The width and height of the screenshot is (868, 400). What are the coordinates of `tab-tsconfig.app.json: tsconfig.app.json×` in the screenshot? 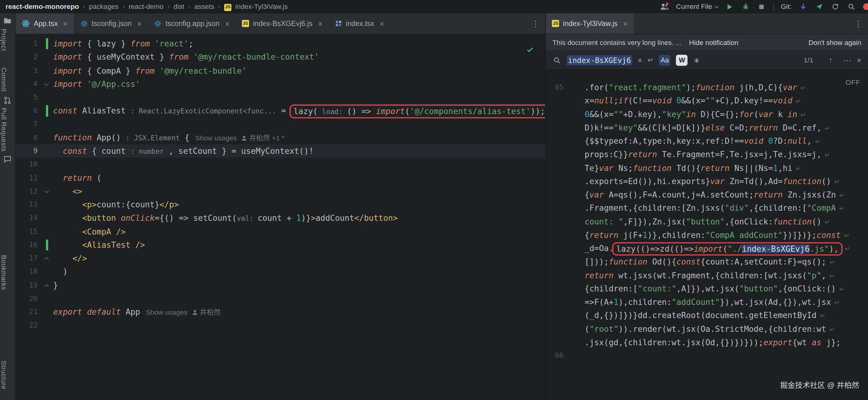 It's located at (192, 24).